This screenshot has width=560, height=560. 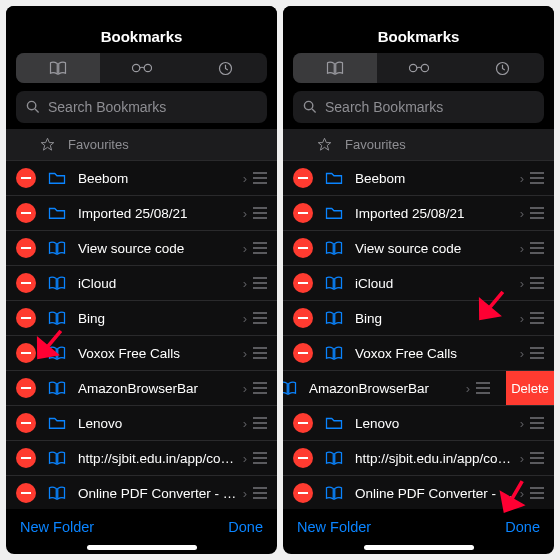 What do you see at coordinates (418, 68) in the screenshot?
I see `tab-segment` at bounding box center [418, 68].